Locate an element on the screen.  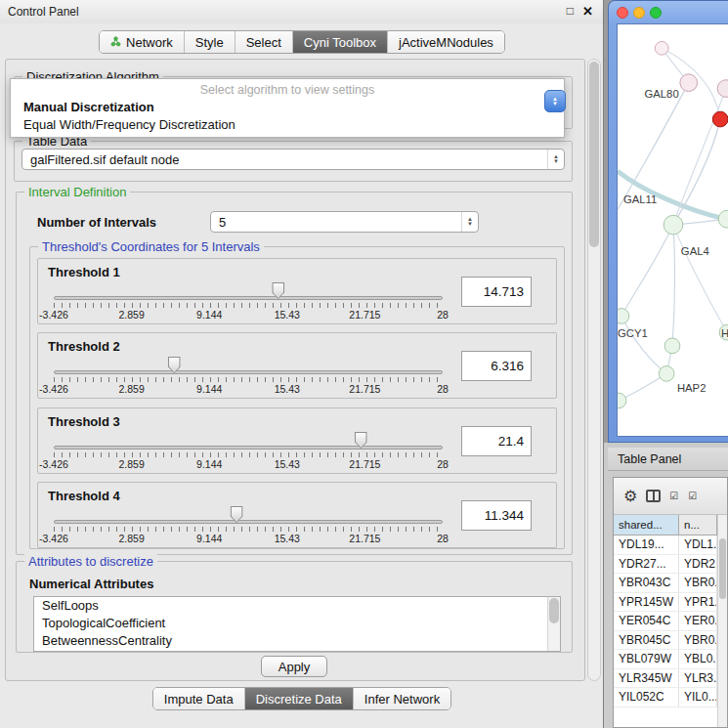
control-panel-scrollbar is located at coordinates (594, 369).